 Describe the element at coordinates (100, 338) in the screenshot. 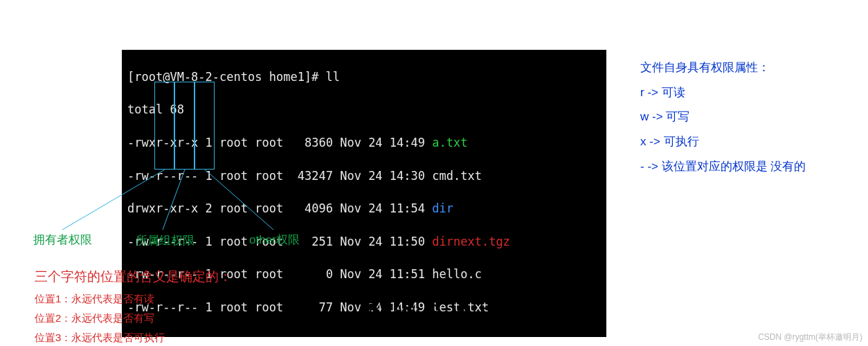

I see `meaning-p3: 位置3：永远代表是否可执行` at that location.